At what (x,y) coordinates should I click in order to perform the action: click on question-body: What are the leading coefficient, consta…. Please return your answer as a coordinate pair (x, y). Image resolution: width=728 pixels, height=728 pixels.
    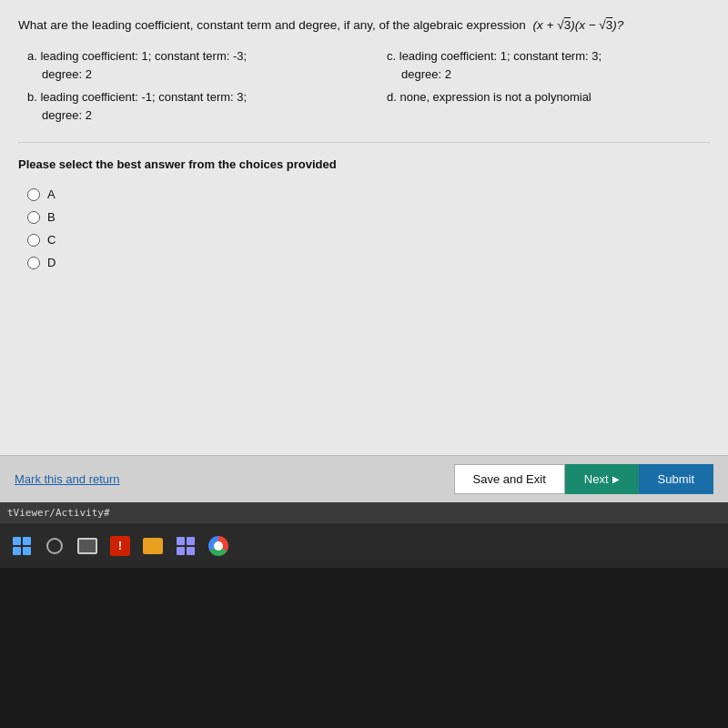
    Looking at the image, I should click on (272, 25).